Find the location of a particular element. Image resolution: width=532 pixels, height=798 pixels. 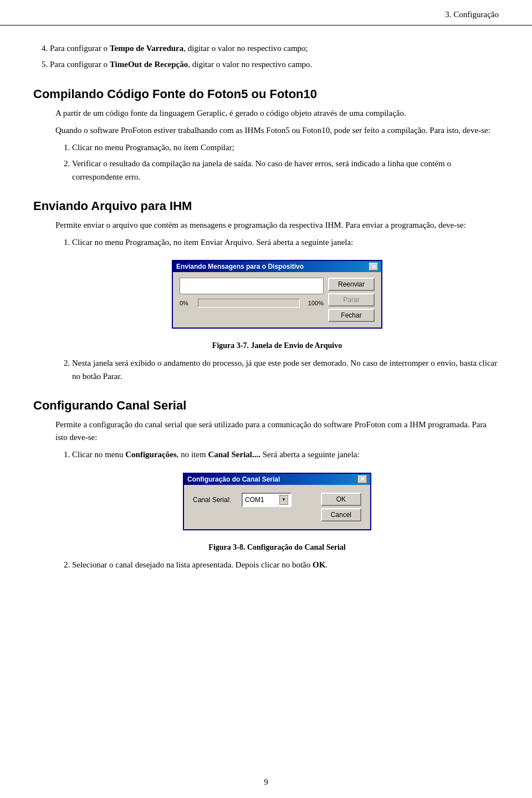

figure1-caption: Figura 3-7. Janela de Envio de Arquivo is located at coordinates (277, 346).